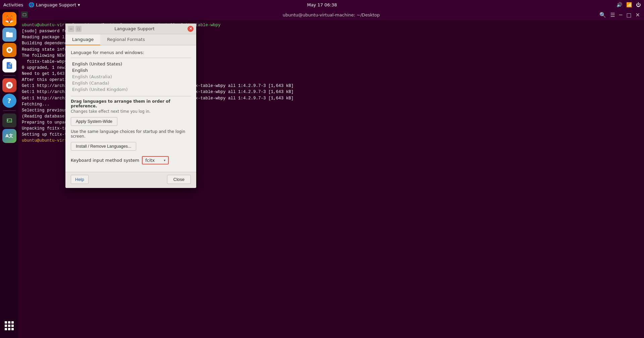 Image resolution: width=644 pixels, height=338 pixels. What do you see at coordinates (322, 5) in the screenshot?
I see `top-bar: Activities 🌐 Language Support ▾ May 17 0…` at bounding box center [322, 5].